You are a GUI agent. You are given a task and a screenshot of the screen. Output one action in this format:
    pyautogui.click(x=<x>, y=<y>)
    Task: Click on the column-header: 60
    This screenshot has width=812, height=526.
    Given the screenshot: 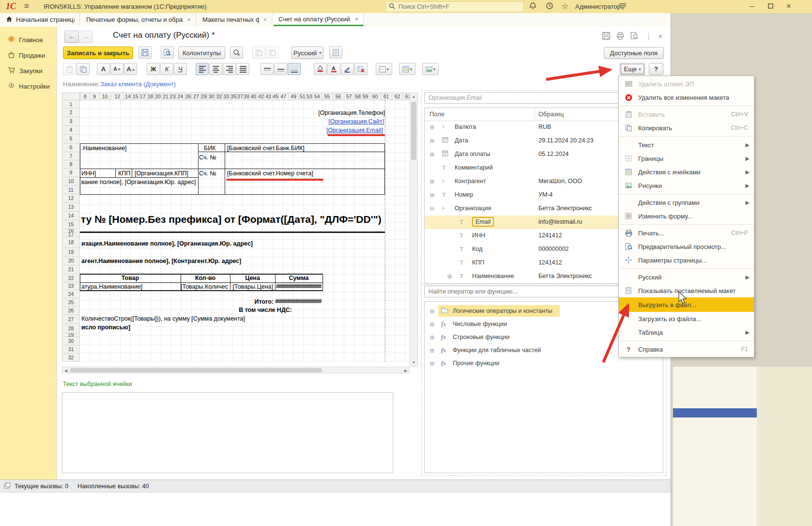 What is the action you would take?
    pyautogui.click(x=376, y=96)
    